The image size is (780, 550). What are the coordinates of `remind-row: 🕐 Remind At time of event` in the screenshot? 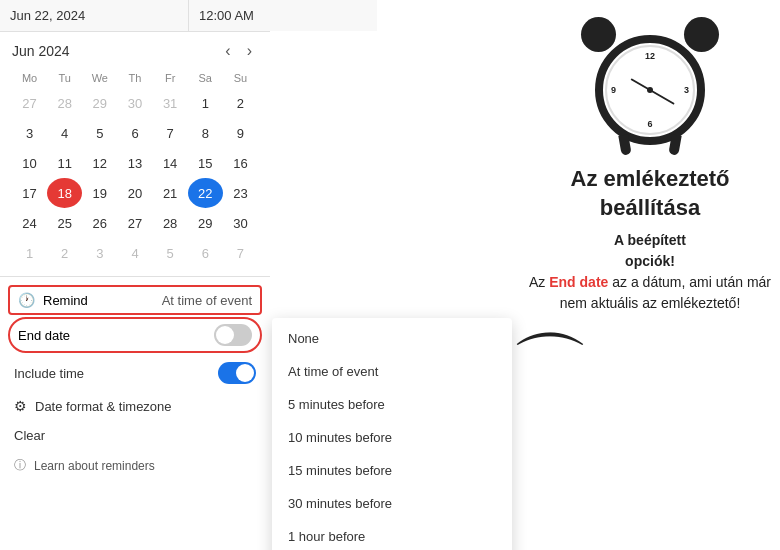 It's located at (135, 300).